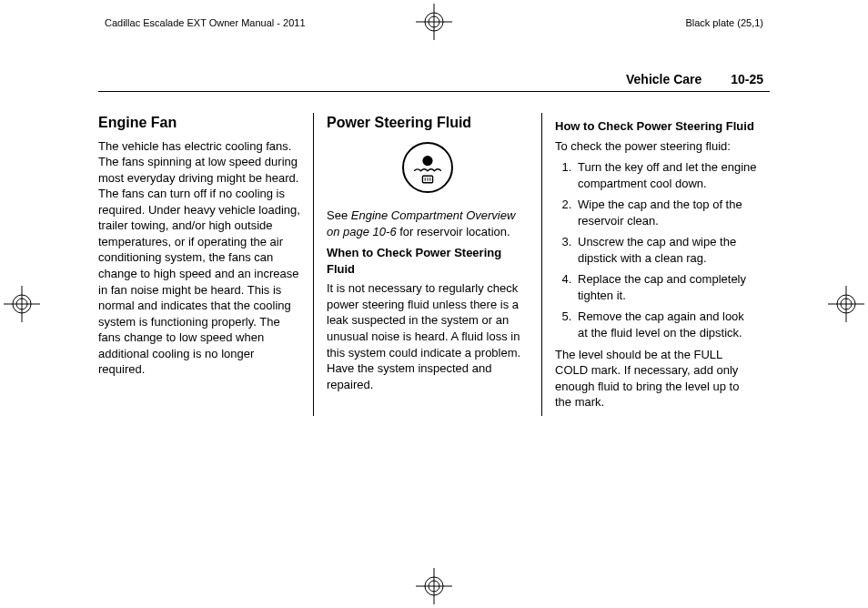  What do you see at coordinates (747, 79) in the screenshot?
I see `page-number: 10-25` at bounding box center [747, 79].